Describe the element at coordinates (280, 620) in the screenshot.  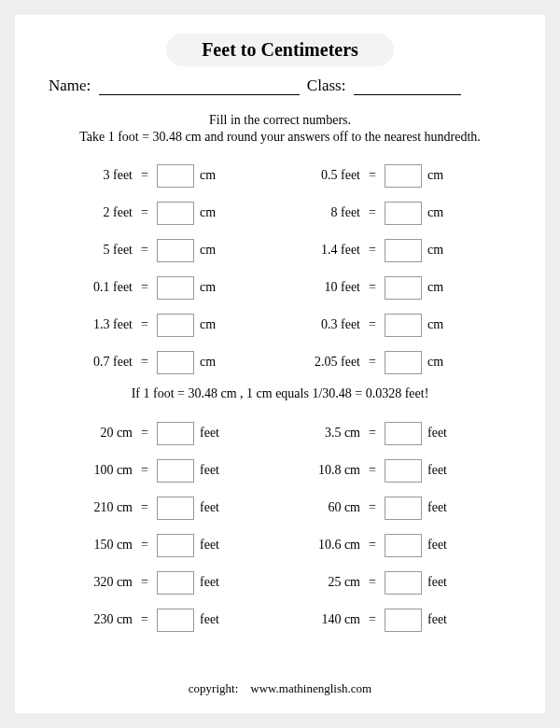
I see `problem-row: 230 cm=feet140 cm=feet` at that location.